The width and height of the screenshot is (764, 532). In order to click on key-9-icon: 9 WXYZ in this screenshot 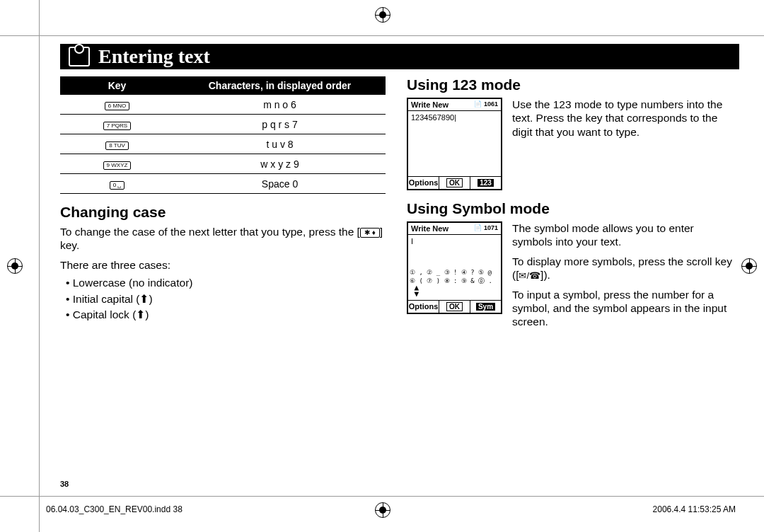, I will do `click(117, 166)`.